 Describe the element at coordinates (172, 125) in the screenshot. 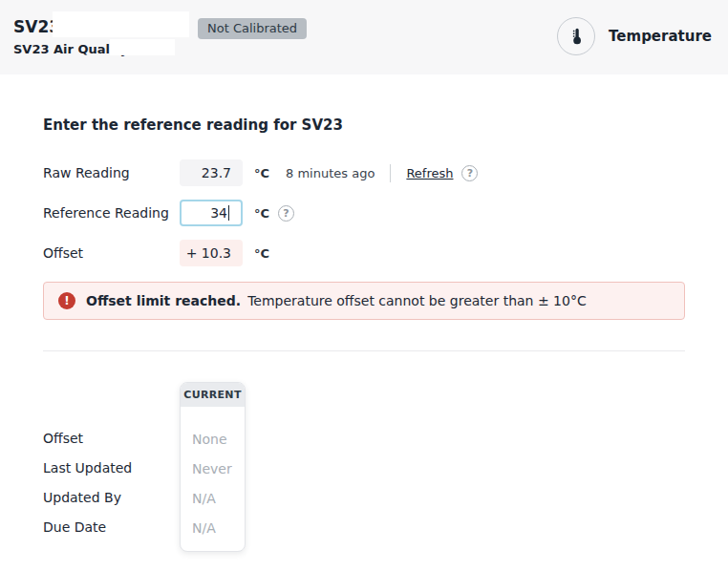

I see `heading-prefix: Enter the reference reading for` at that location.